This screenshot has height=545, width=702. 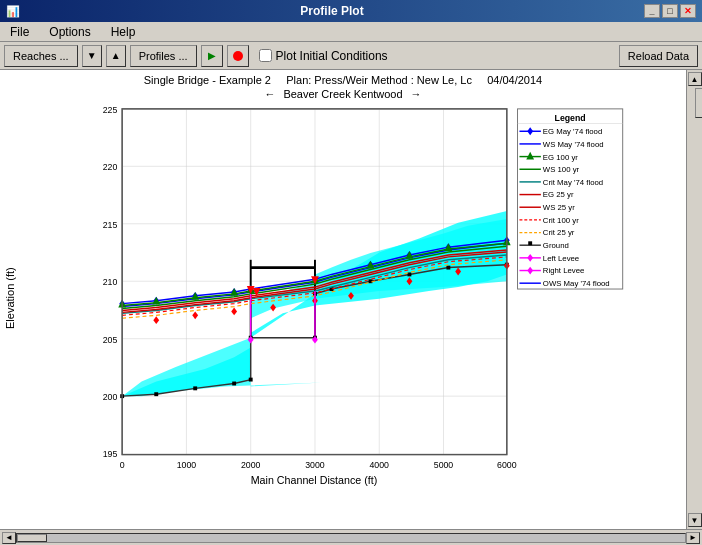 I want to click on scroll-left-button: ◄, so click(x=9, y=538).